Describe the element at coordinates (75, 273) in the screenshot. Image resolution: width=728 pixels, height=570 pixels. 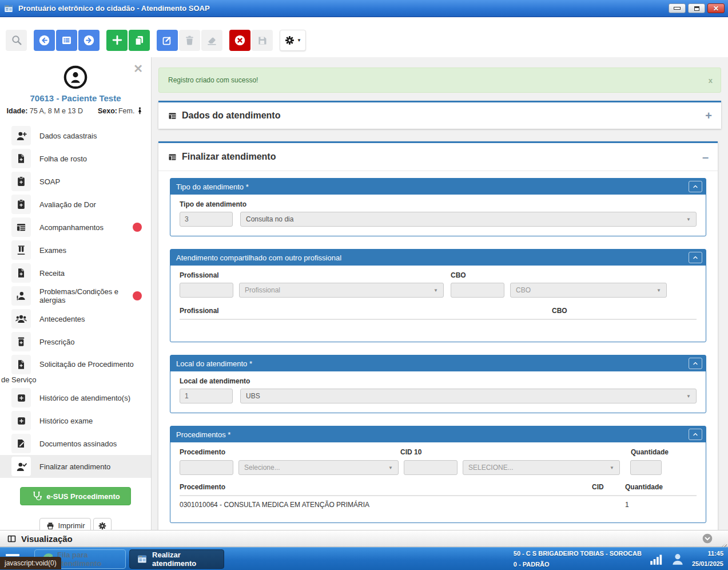
I see `sidebar-item-receita: Receita` at that location.